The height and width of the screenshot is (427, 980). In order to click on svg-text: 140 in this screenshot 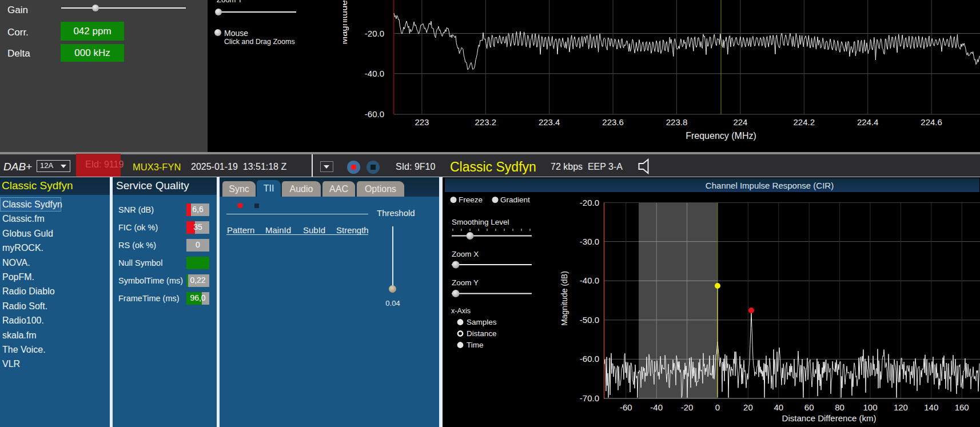, I will do `click(931, 407)`.